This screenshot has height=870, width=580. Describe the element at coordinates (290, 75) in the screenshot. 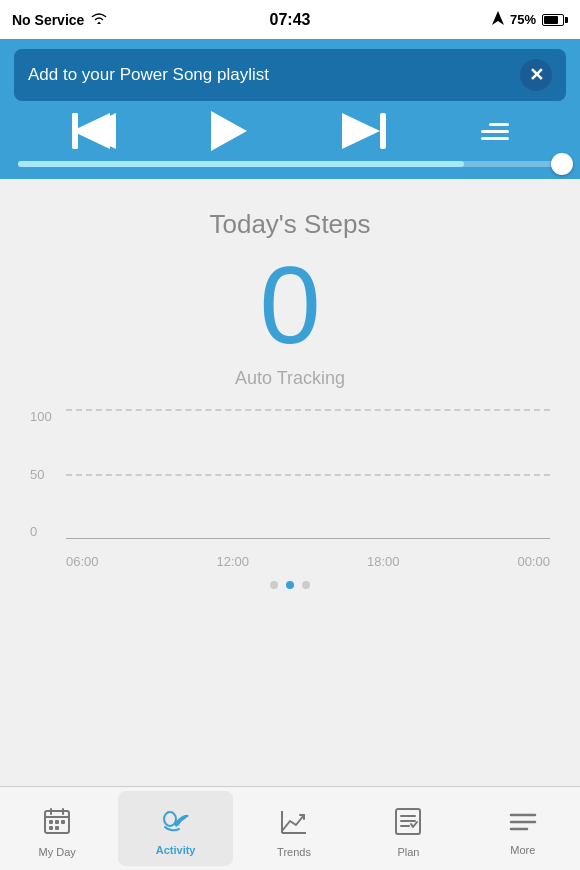

I see `player-notification: Add to your Power Song playlist ✕` at that location.